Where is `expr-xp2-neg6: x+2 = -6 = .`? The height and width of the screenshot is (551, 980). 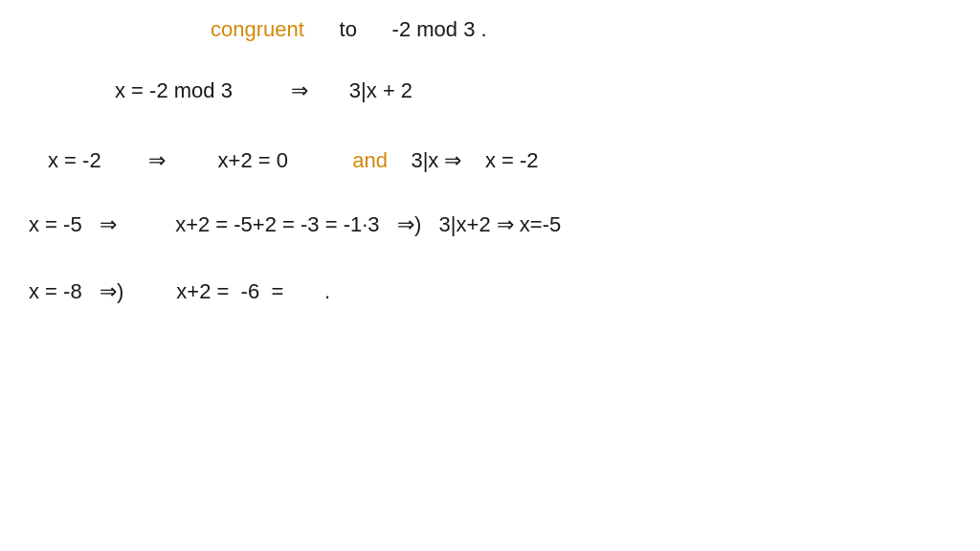
expr-xp2-neg6: x+2 = -6 = . is located at coordinates (253, 291).